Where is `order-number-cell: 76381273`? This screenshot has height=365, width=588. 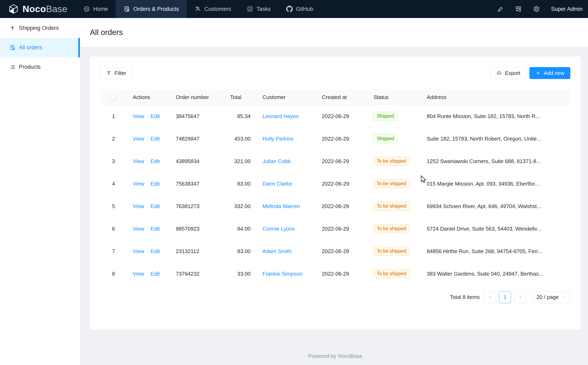 order-number-cell: 76381273 is located at coordinates (197, 206).